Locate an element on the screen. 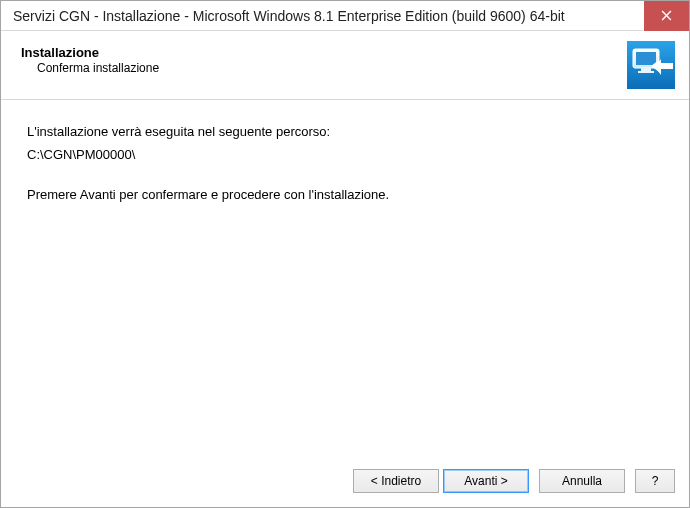 The image size is (690, 508). next-button: Avanti > is located at coordinates (486, 481).